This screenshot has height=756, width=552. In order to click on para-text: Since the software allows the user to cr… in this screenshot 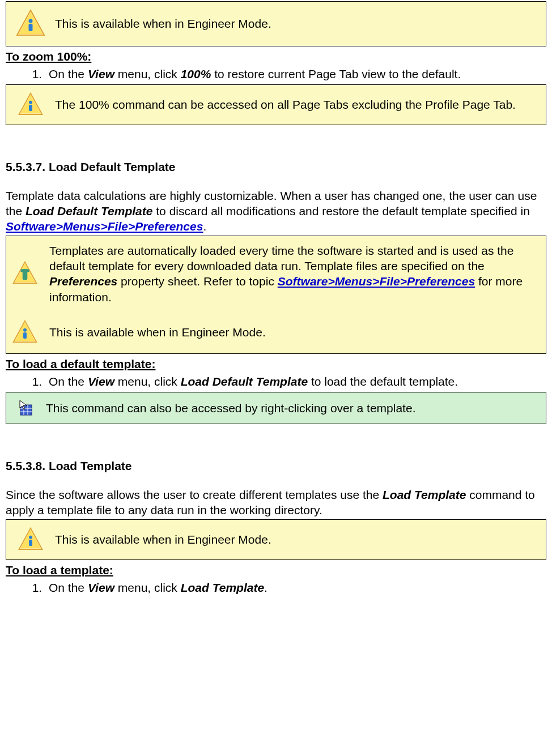, I will do `click(194, 495)`.